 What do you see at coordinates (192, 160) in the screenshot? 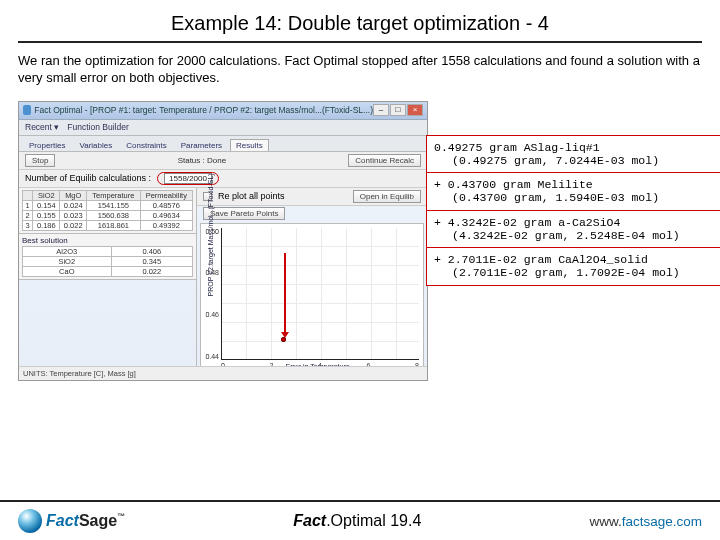
I see `status-label: Status :` at bounding box center [192, 160].